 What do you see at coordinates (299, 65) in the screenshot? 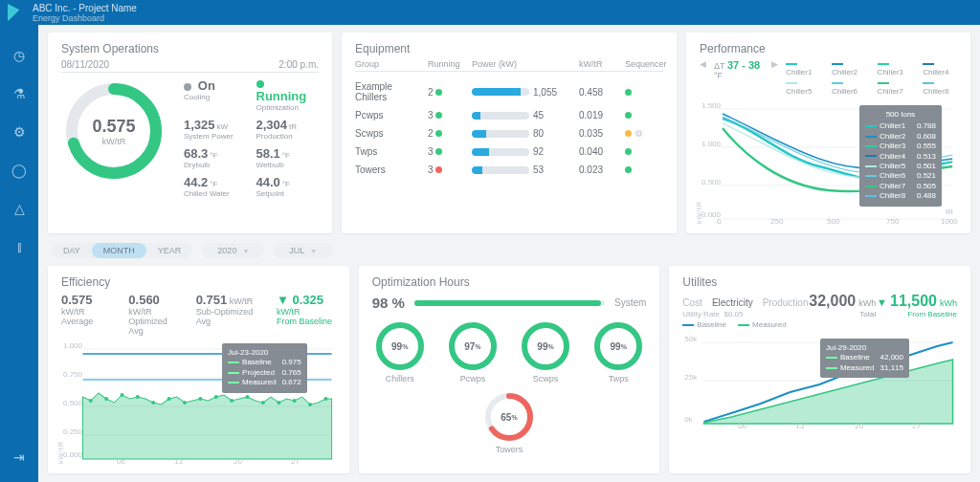
I see `sys-time: 2:00 p.m.` at bounding box center [299, 65].